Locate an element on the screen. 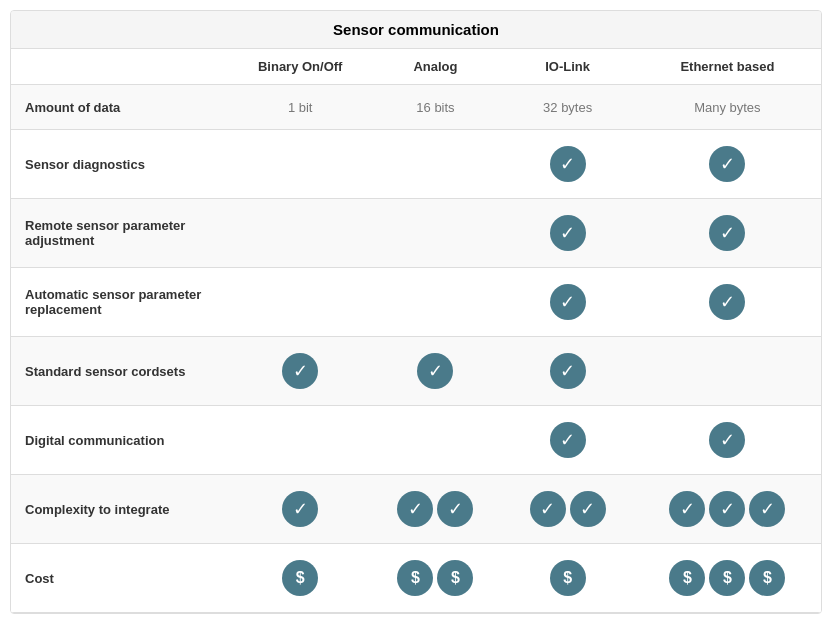 The width and height of the screenshot is (832, 617). feature-label: Remote sensor parameter adjustment is located at coordinates (121, 234).